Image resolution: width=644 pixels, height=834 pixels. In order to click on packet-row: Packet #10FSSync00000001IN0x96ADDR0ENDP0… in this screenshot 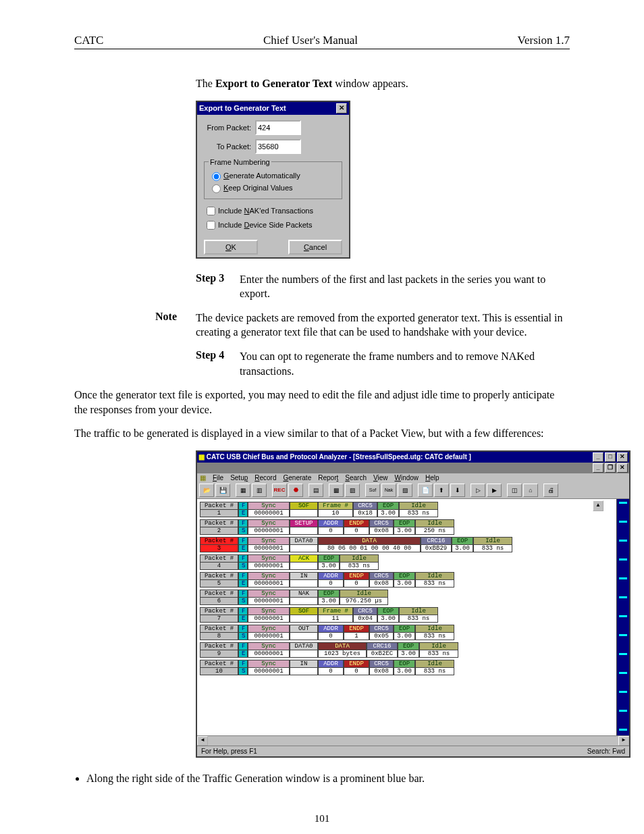, I will do `click(406, 667)`.